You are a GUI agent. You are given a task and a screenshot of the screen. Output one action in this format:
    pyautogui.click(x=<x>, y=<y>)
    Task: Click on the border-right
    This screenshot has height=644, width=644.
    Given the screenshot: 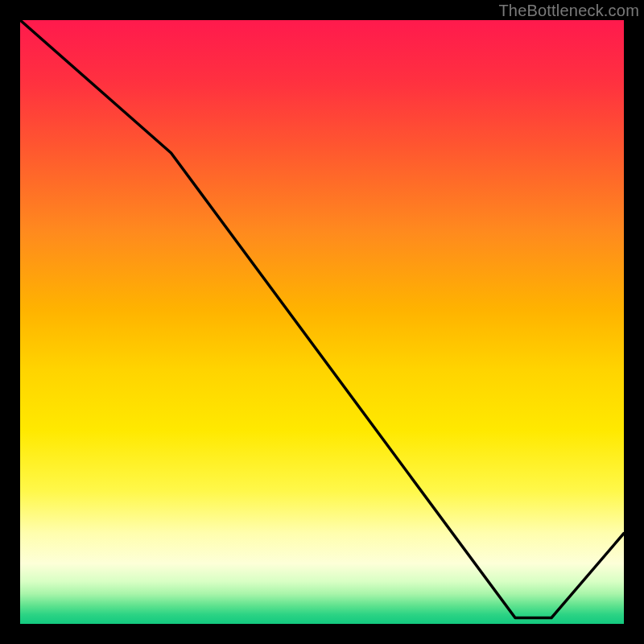 What is the action you would take?
    pyautogui.click(x=634, y=322)
    